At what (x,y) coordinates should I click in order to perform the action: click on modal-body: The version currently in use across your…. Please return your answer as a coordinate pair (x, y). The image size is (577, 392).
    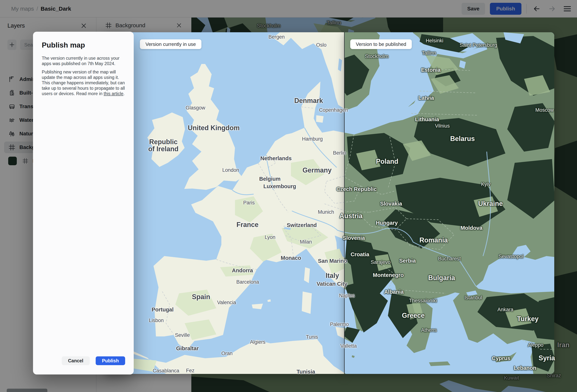
    Looking at the image, I should click on (84, 76).